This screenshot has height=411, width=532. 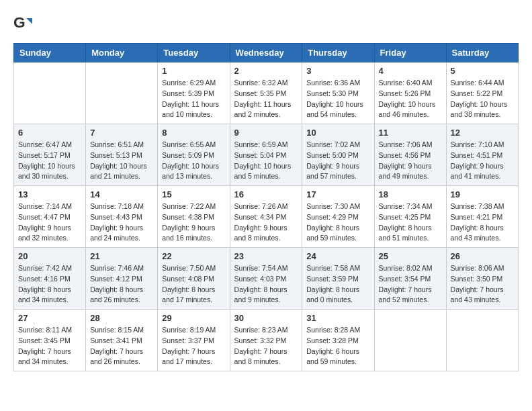 I want to click on logo: G, so click(x=24, y=23).